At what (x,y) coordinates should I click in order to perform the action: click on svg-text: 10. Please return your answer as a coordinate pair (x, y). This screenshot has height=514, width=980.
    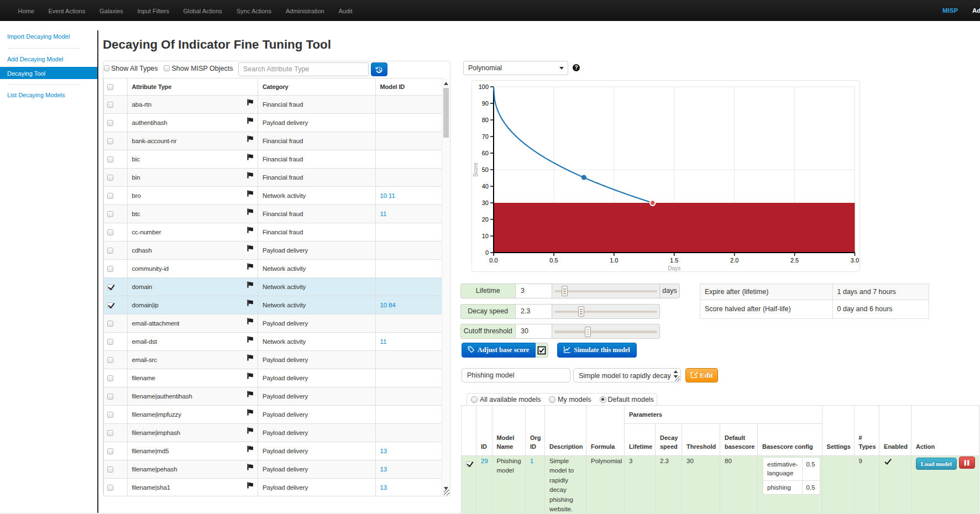
    Looking at the image, I should click on (485, 236).